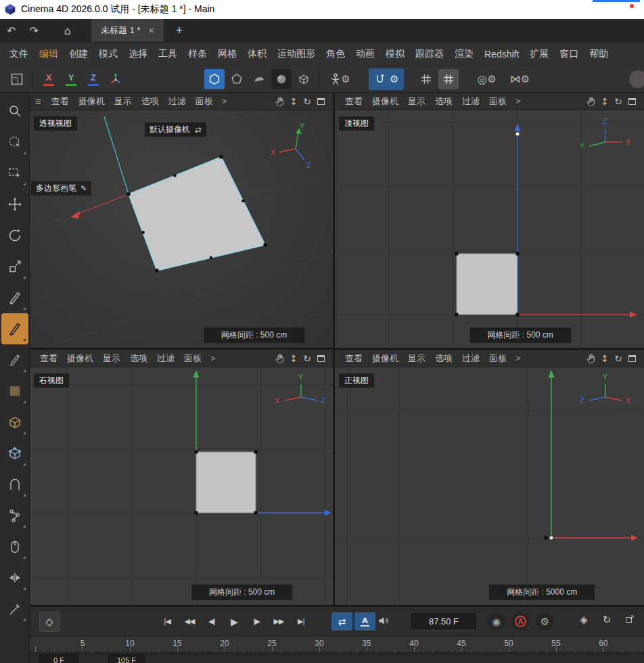  I want to click on tool-plane, so click(15, 391).